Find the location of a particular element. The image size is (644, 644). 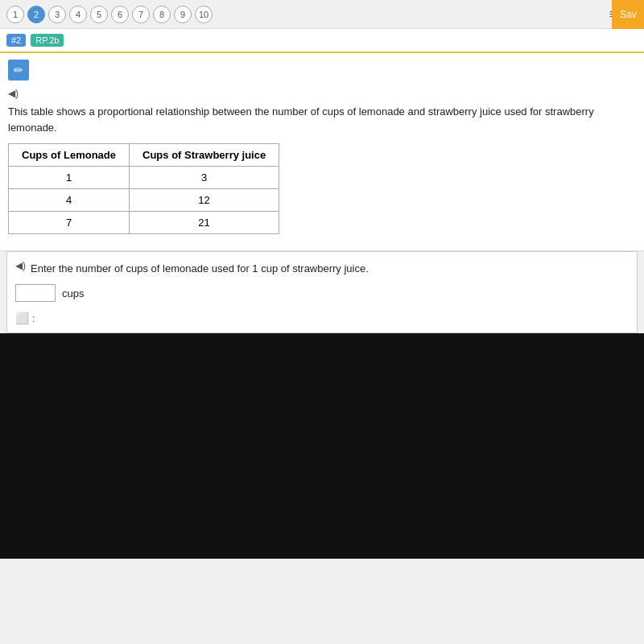

pencil-button: ✏ is located at coordinates (19, 70).